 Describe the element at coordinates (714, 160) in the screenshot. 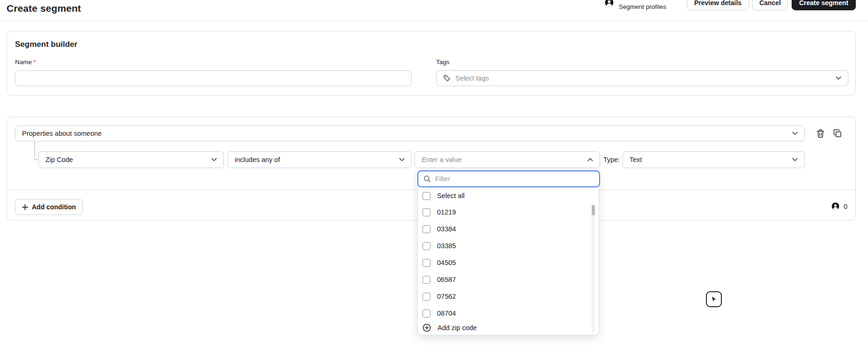

I see `type-select: Text` at that location.